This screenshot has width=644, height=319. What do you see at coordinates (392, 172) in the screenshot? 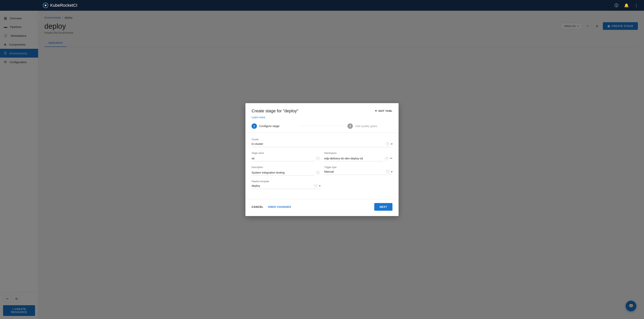
I see `trigger-type-dropdown-icon: ▾` at bounding box center [392, 172].